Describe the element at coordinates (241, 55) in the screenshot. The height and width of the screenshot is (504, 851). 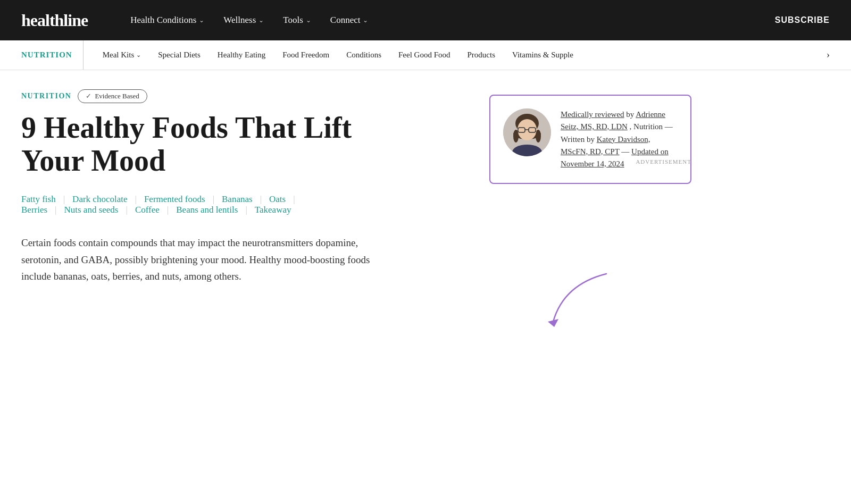
I see `secondary-nav-healthy-eating: Healthy Eating` at that location.